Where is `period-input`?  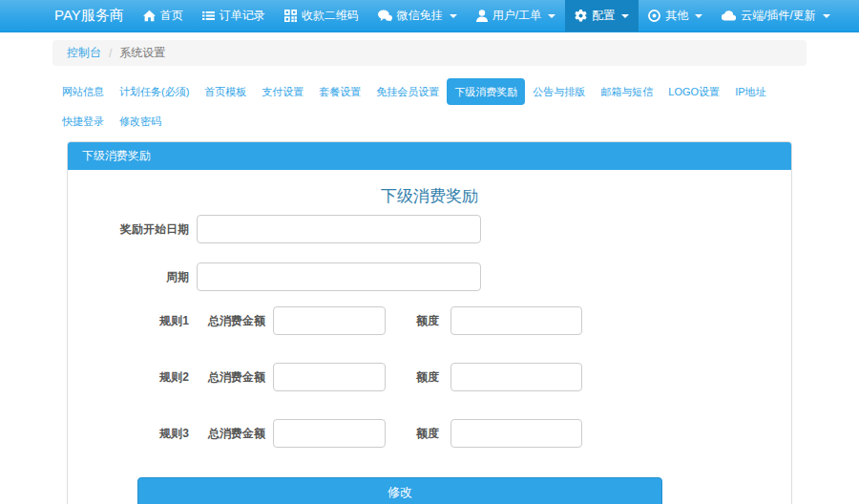
period-input is located at coordinates (339, 277).